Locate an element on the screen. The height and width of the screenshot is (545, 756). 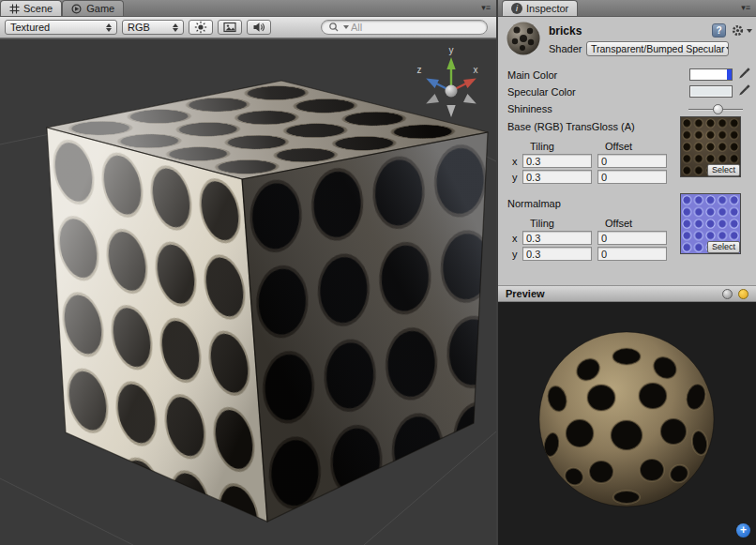
base-offset-x-input is located at coordinates (632, 161).